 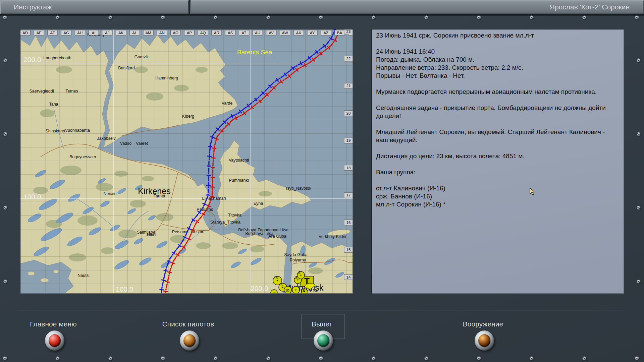 What do you see at coordinates (258, 33) in the screenshot?
I see `grid-column-label: AU` at bounding box center [258, 33].